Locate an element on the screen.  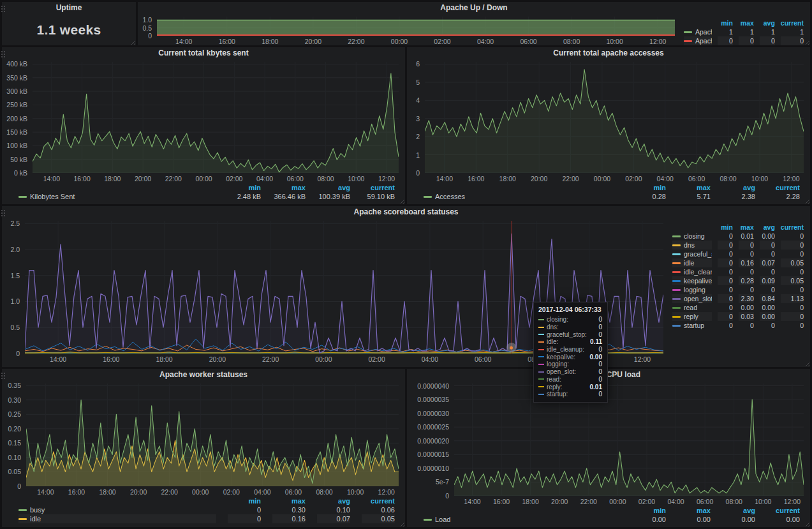
x-tick-label: 18:00 is located at coordinates (508, 179).